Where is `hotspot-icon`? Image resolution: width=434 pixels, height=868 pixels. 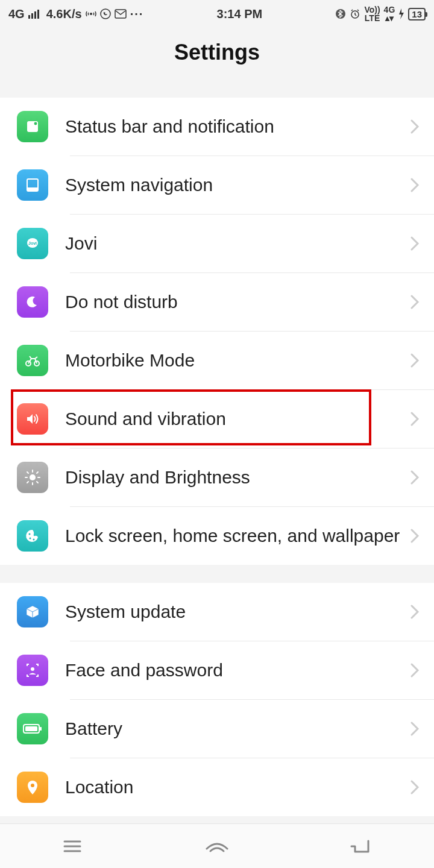
hotspot-icon is located at coordinates (91, 14).